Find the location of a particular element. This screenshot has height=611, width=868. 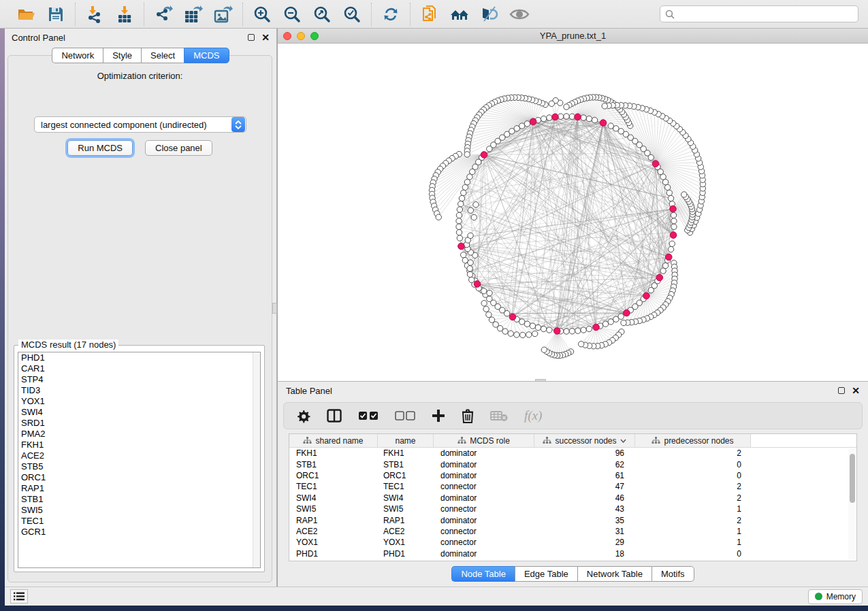

mcds-result-list: PHD1CAR1STP4TID3YOX1SWI4SRD1PMA2FKH1ACE2… is located at coordinates (139, 460).